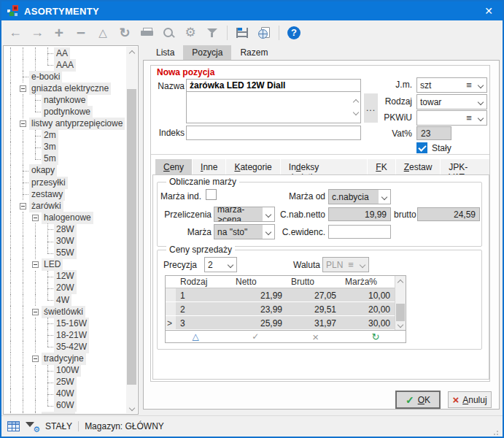  What do you see at coordinates (59, 33) in the screenshot?
I see `add-button` at bounding box center [59, 33].